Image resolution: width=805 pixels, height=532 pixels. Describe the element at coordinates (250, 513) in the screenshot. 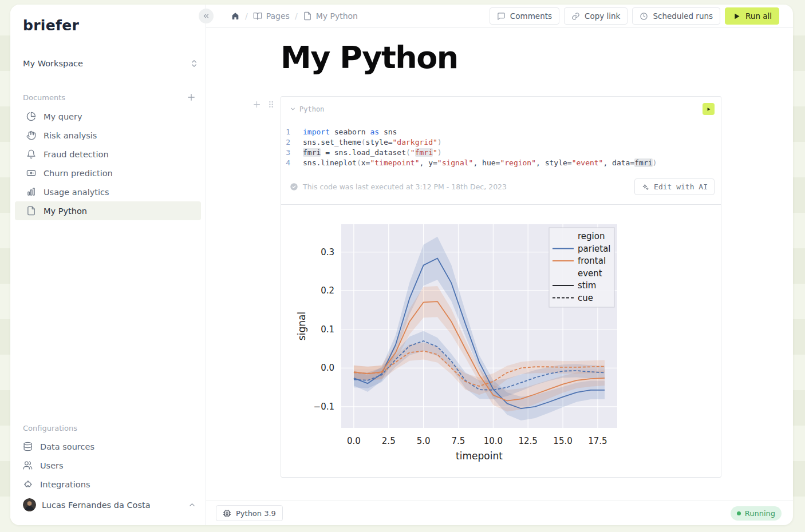

I see `kernel-selector-button: Python 3.9` at that location.